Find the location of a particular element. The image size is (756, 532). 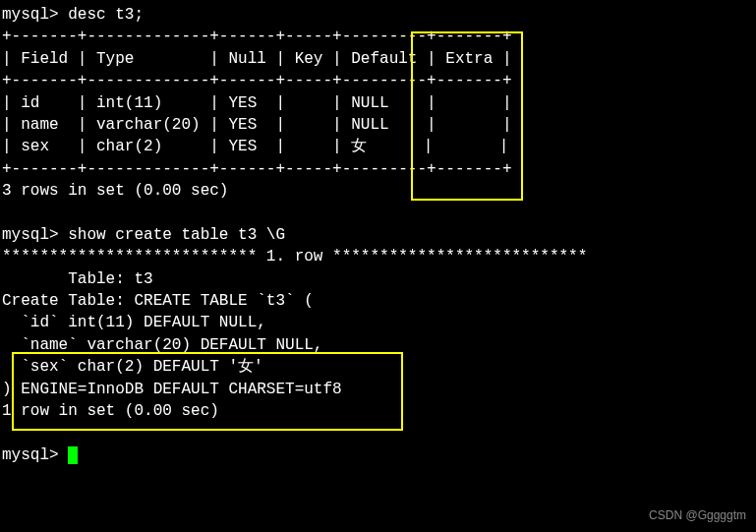

table-row: | id | int(11) | YES | | NULL | | is located at coordinates (257, 103).